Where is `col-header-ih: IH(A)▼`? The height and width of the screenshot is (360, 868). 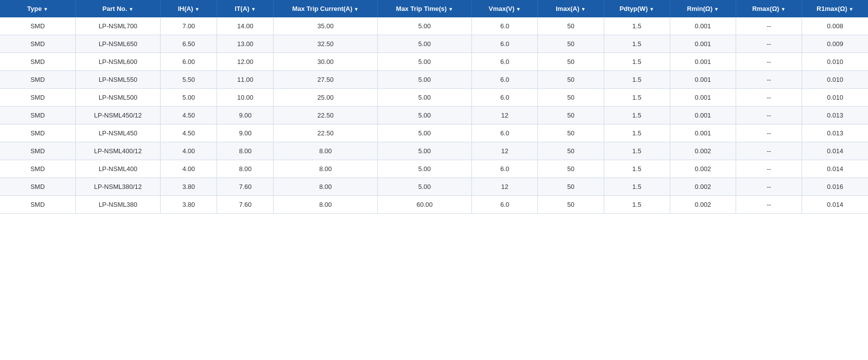
col-header-ih: IH(A)▼ is located at coordinates (189, 9).